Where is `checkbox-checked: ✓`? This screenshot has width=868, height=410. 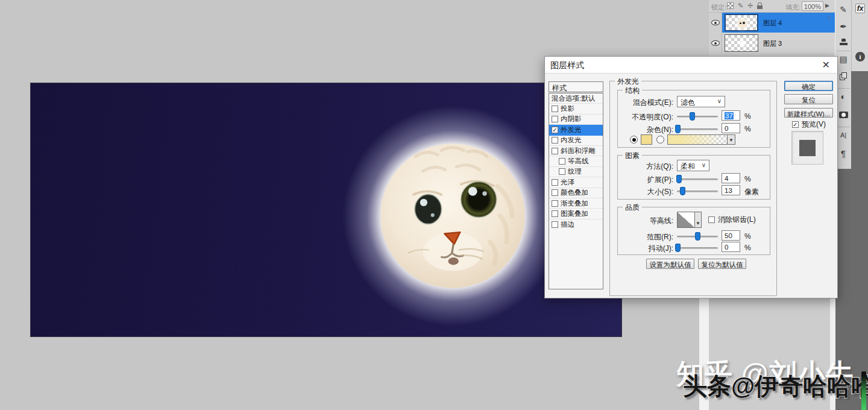 checkbox-checked: ✓ is located at coordinates (555, 130).